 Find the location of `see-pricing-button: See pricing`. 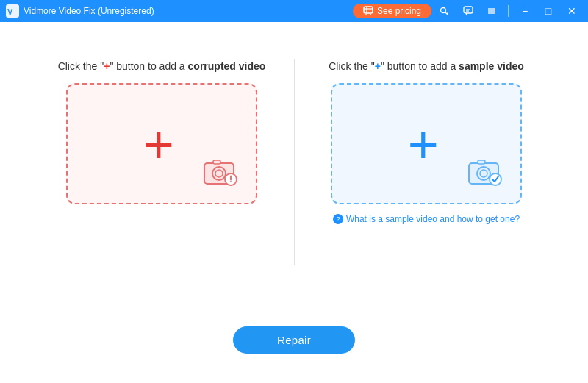

see-pricing-button: See pricing is located at coordinates (392, 11).